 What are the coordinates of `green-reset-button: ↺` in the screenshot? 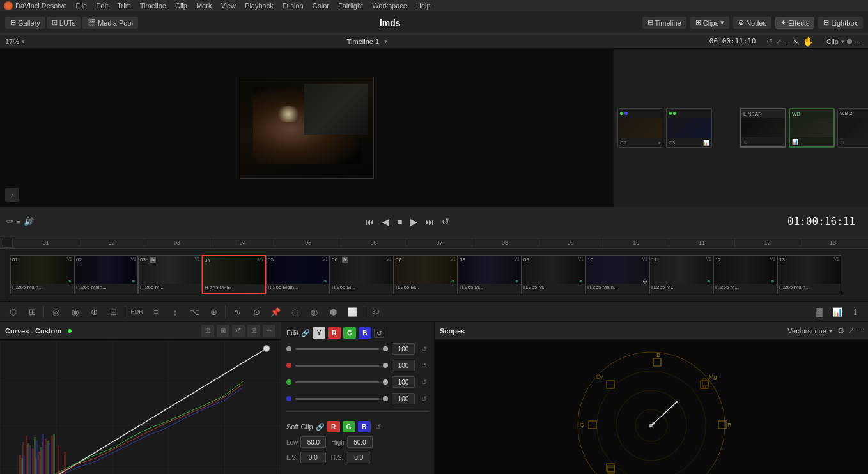 It's located at (424, 382).